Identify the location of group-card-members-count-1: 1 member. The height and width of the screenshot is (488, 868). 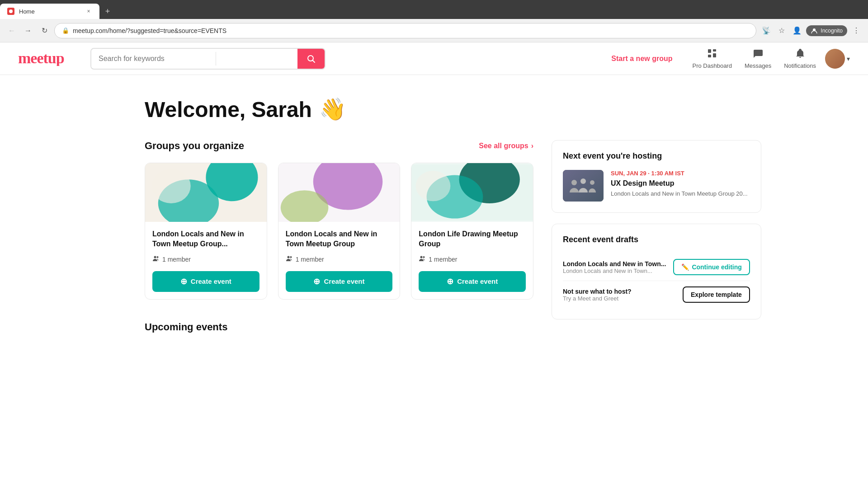
(176, 259).